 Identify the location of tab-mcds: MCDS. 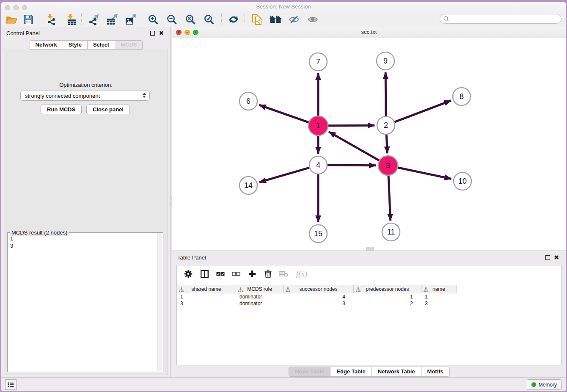
(129, 45).